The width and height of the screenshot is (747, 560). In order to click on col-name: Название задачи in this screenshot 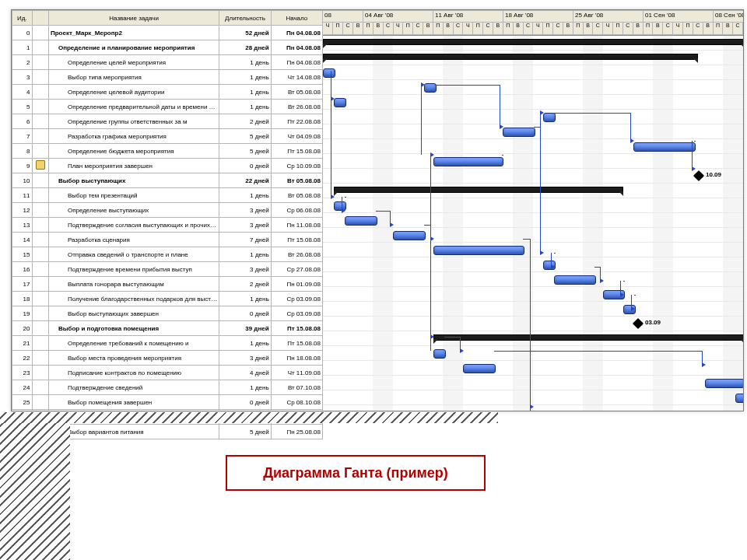, I will do `click(134, 19)`.